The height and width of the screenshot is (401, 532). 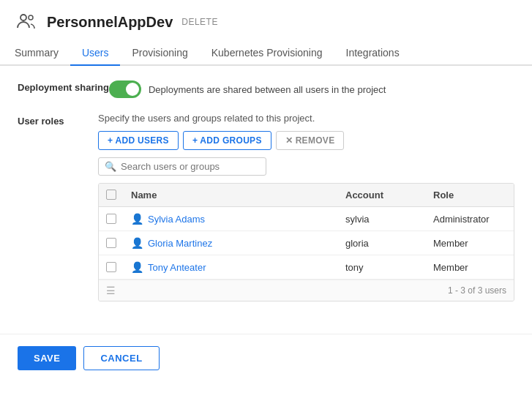 What do you see at coordinates (125, 89) in the screenshot?
I see `toggle-track` at bounding box center [125, 89].